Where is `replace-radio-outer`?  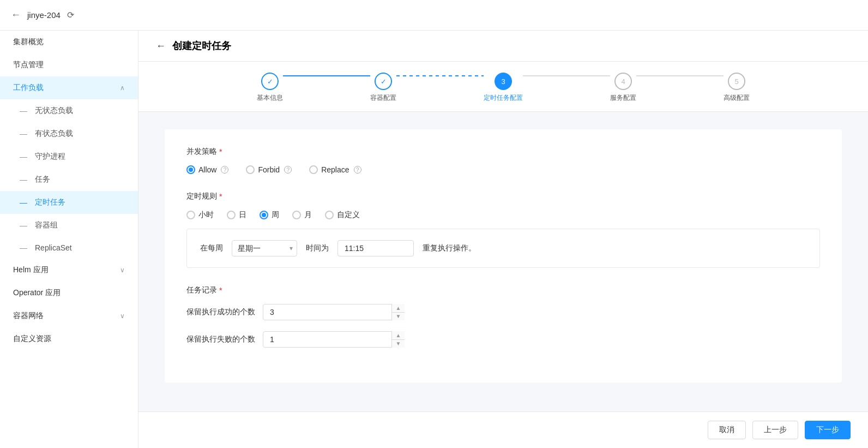 replace-radio-outer is located at coordinates (314, 170).